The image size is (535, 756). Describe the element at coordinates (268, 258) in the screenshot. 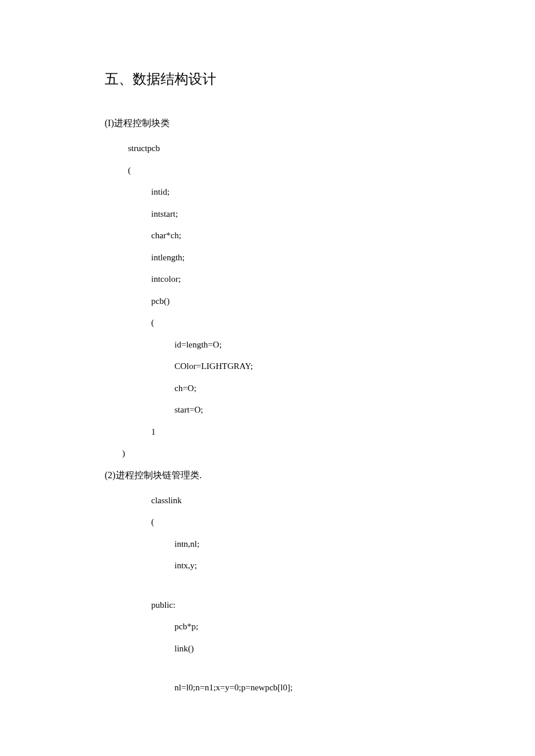

I see `code-line: intlength;` at that location.